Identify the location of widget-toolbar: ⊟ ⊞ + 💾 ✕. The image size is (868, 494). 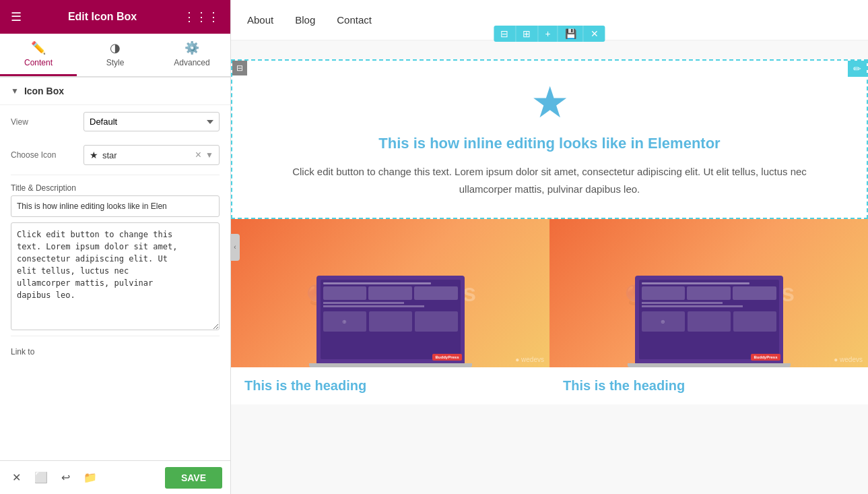
(549, 34).